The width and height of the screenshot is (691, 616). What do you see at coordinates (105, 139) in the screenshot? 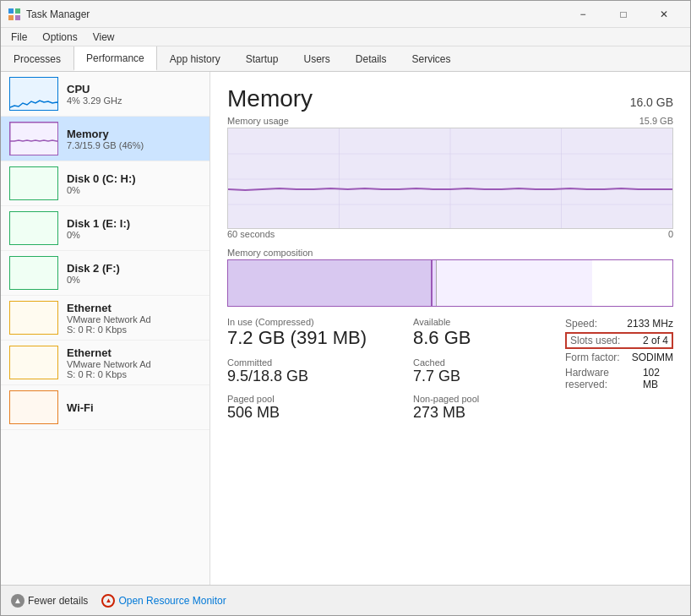
I see `sidebar-item-memory: Memory 7.3/15.9 GB (46%)` at bounding box center [105, 139].